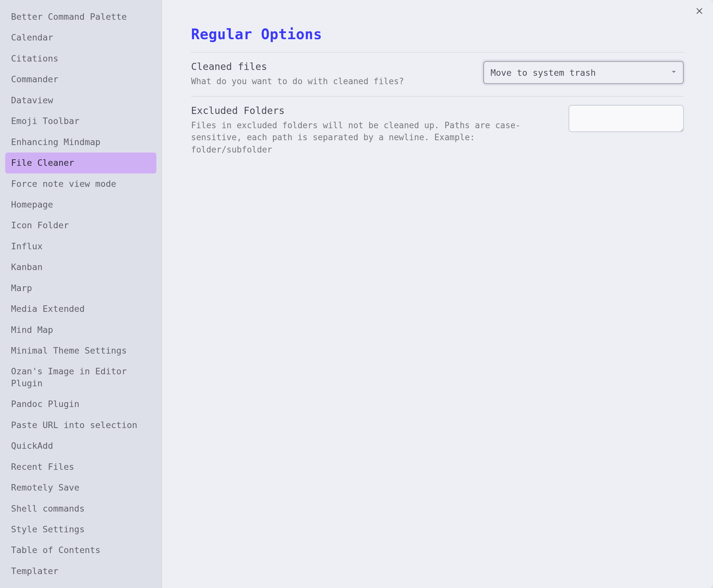  What do you see at coordinates (369, 138) in the screenshot?
I see `setting-desc: Files in excluded folders will not be cl…` at bounding box center [369, 138].